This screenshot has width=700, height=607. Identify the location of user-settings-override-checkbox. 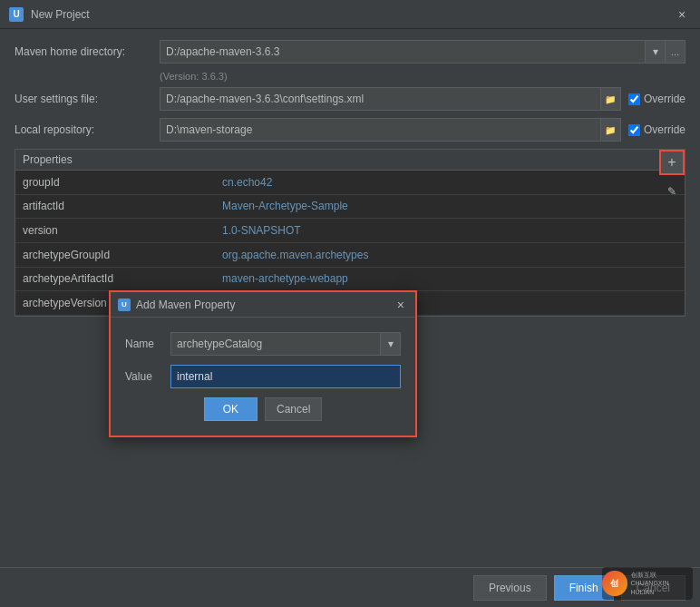
(635, 100).